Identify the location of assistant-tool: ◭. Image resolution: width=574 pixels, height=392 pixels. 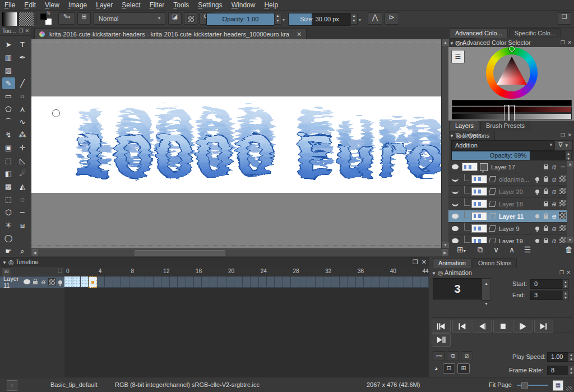
(22, 186).